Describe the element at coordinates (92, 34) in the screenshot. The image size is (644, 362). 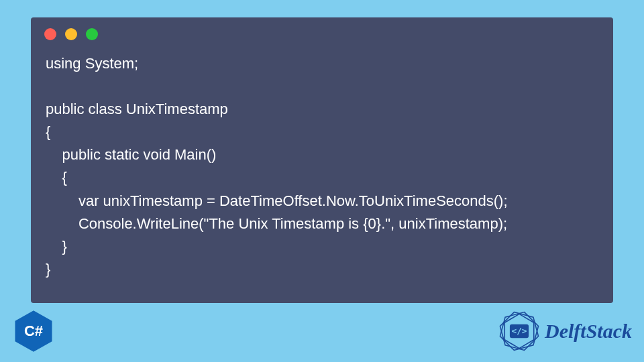
I see `maximize-icon` at that location.